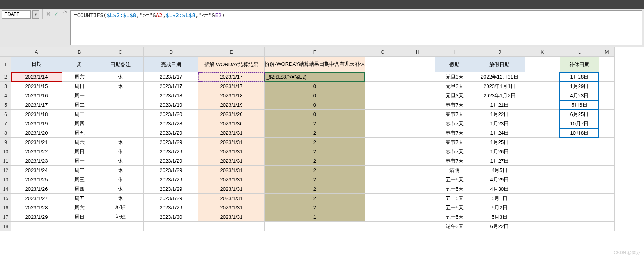 The height and width of the screenshot is (258, 644). Describe the element at coordinates (607, 52) in the screenshot. I see `col-header-M: M` at that location.